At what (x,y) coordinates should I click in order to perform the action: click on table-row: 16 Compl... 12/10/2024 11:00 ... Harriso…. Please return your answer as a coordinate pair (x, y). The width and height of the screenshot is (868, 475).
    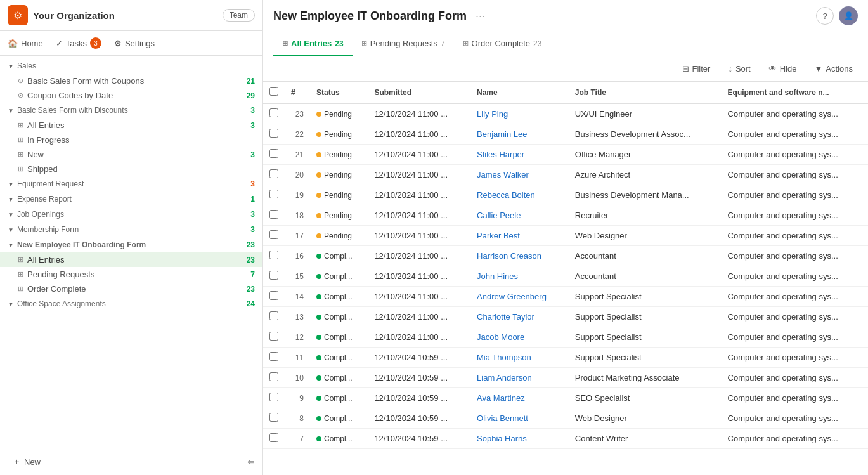
    Looking at the image, I should click on (566, 256).